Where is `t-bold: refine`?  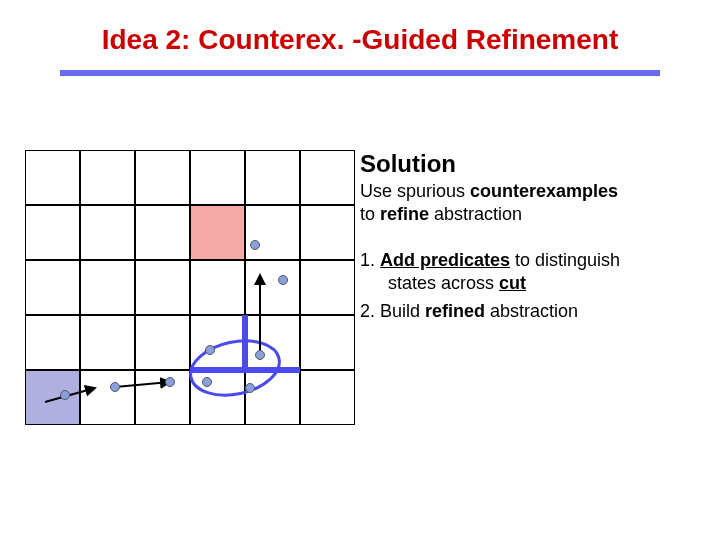
t-bold: refine is located at coordinates (404, 214).